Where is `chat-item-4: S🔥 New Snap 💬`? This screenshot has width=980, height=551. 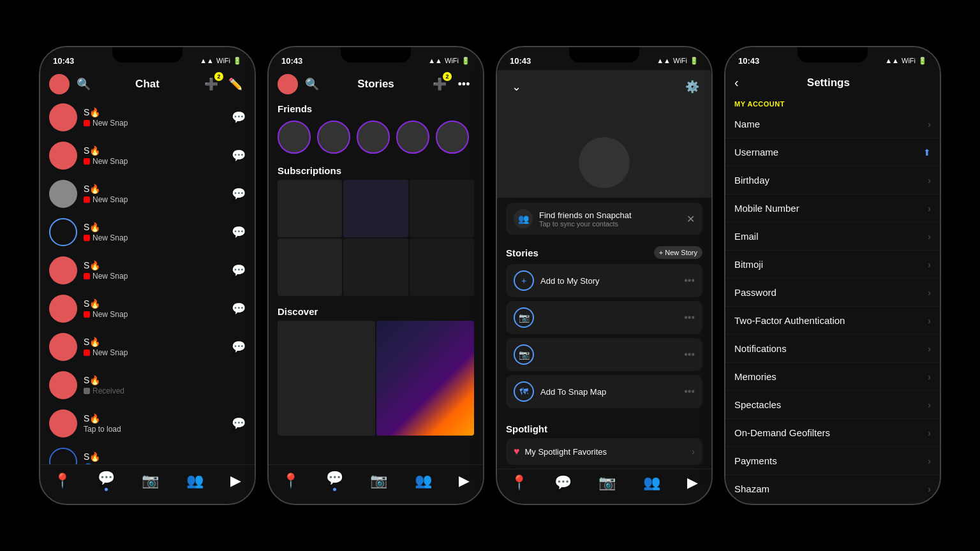 chat-item-4: S🔥 New Snap 💬 is located at coordinates (147, 232).